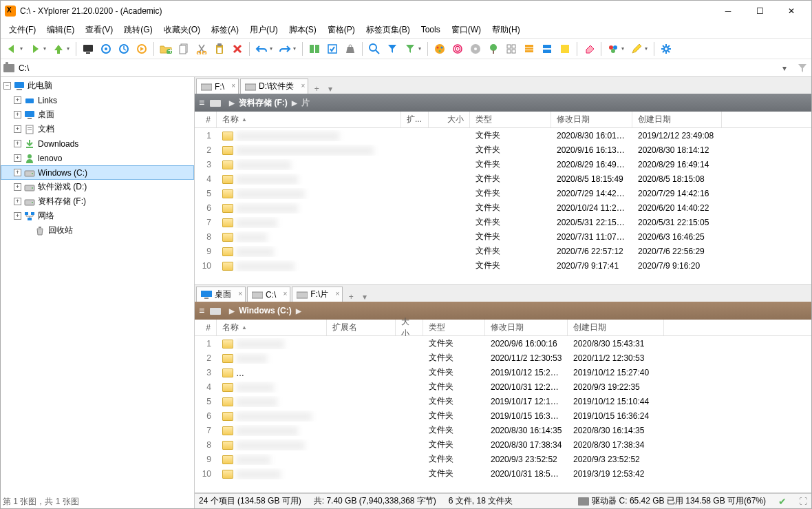 The height and width of the screenshot is (509, 812). What do you see at coordinates (341, 30) in the screenshot?
I see `menu-item: 窗格(P)` at bounding box center [341, 30].